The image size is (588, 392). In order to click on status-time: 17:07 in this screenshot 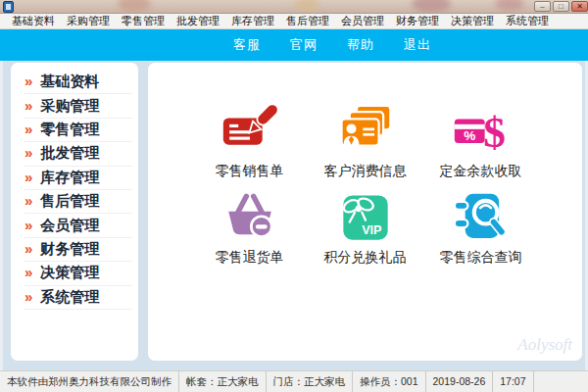, I will do `click(514, 382)`.